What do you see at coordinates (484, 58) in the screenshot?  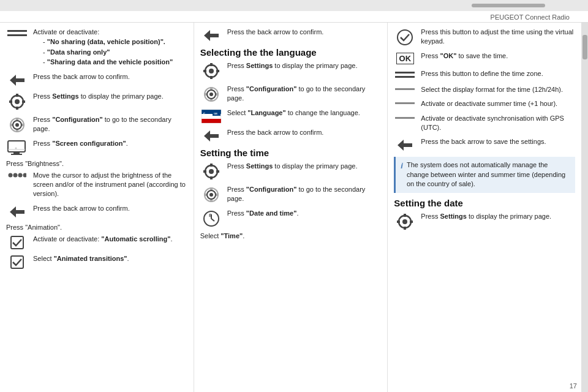 I see `col3-ok-row: OK Press "OK" to save the time.` at bounding box center [484, 58].